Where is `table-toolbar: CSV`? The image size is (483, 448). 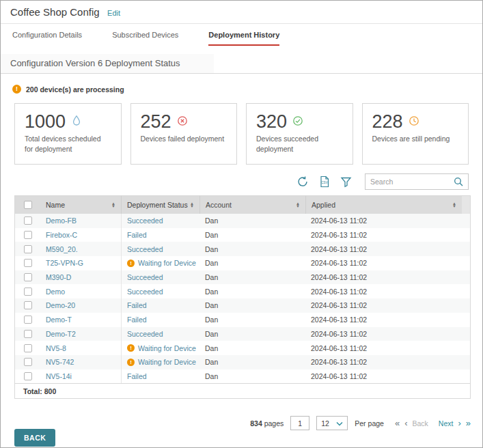 table-toolbar: CSV is located at coordinates (242, 182).